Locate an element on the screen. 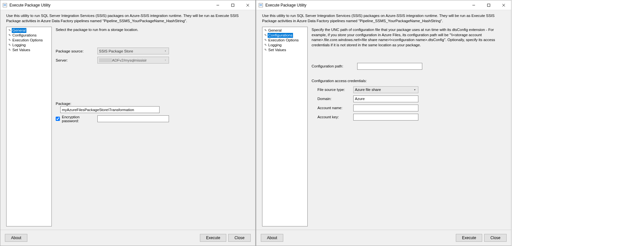 The image size is (644, 246). label-file-source-type: File source type: is located at coordinates (335, 90).